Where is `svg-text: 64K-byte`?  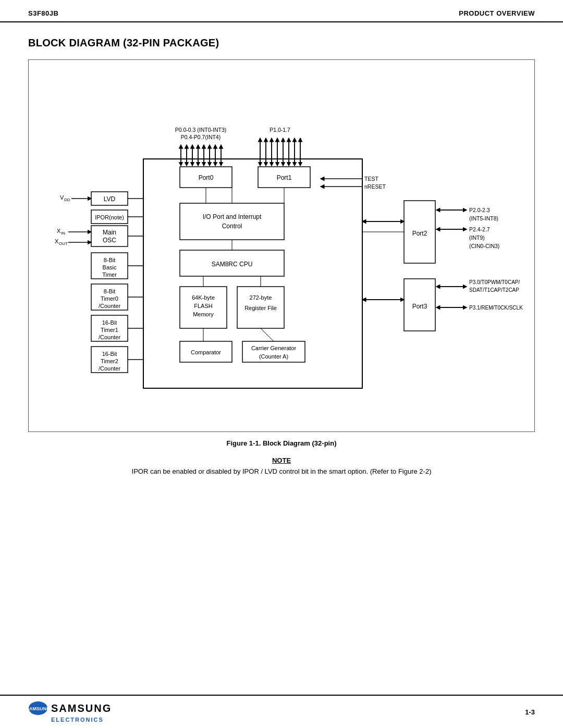
svg-text: 64K-byte is located at coordinates (203, 298).